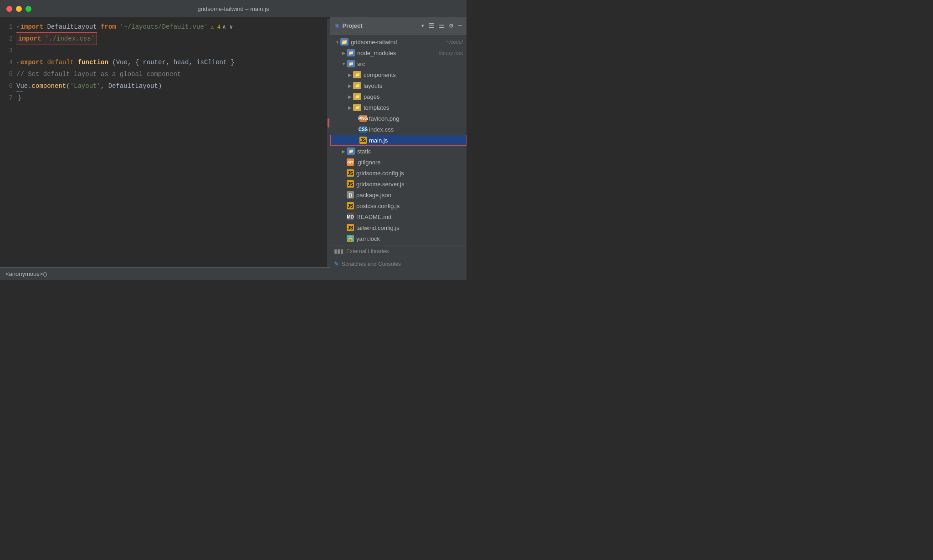 The width and height of the screenshot is (933, 560). What do you see at coordinates (398, 239) in the screenshot?
I see `tree-yarn-lock: 🔒 yarn.lock` at bounding box center [398, 239].